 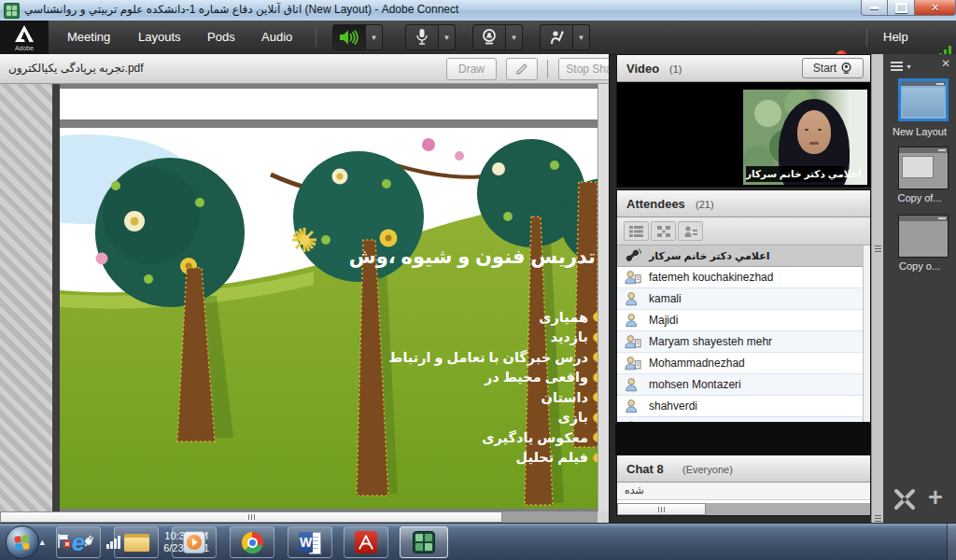 What do you see at coordinates (194, 542) in the screenshot?
I see `taskbar-media-player` at bounding box center [194, 542].